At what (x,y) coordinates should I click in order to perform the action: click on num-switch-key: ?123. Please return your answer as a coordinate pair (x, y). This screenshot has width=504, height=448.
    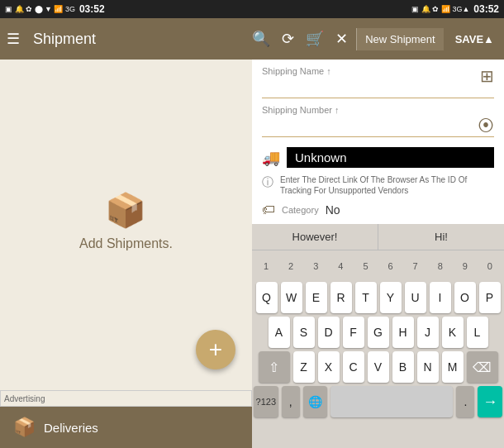
    Looking at the image, I should click on (266, 402).